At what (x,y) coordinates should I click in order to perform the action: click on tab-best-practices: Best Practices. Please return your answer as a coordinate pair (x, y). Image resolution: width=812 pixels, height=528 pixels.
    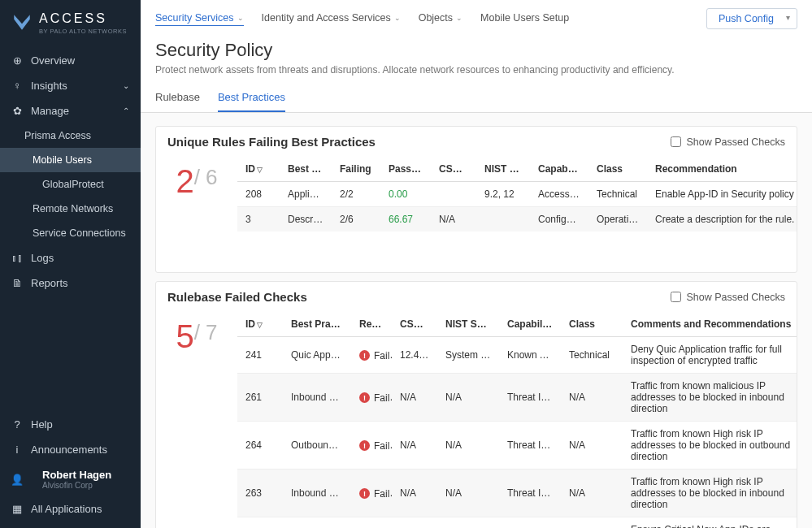
    Looking at the image, I should click on (252, 97).